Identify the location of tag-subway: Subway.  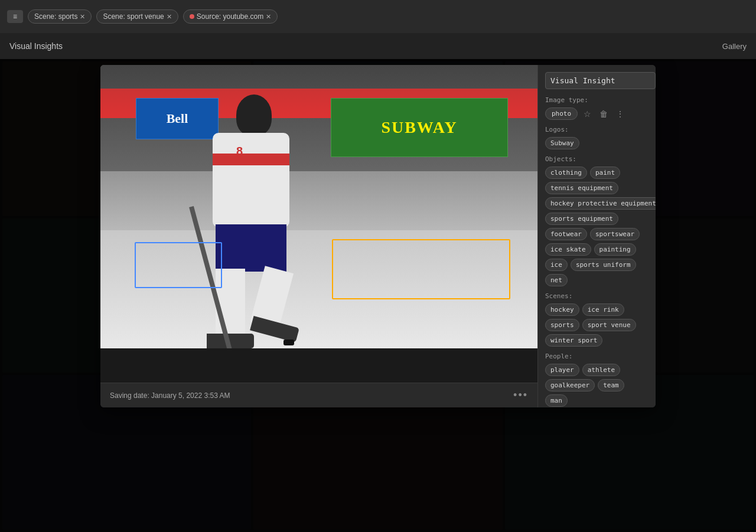
(562, 143).